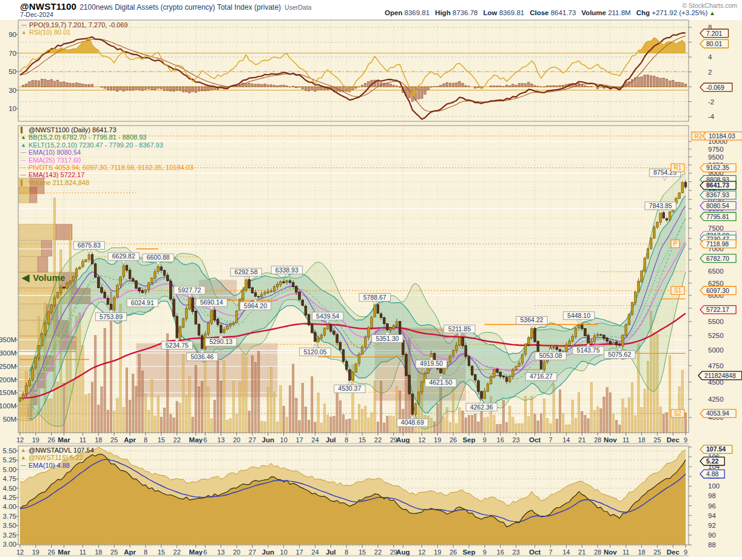  I want to click on legend-item: ▲RSI(10) 80.01, so click(75, 32).